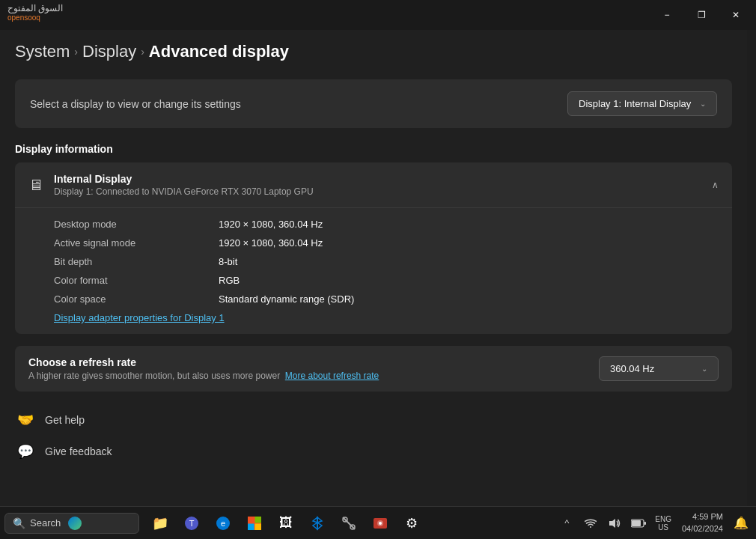 The height and width of the screenshot is (539, 756). What do you see at coordinates (35, 8) in the screenshot?
I see `logo-arabic: السوق المفتوح` at bounding box center [35, 8].